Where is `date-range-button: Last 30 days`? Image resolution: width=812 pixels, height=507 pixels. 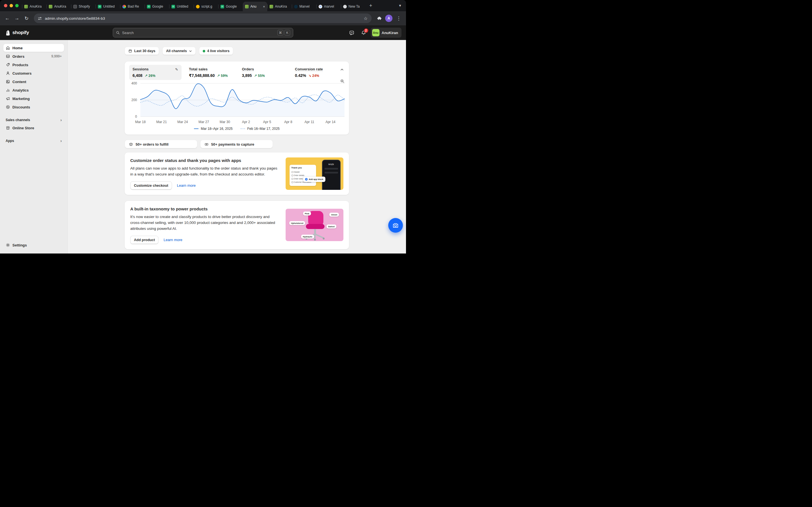 date-range-button: Last 30 days is located at coordinates (142, 51).